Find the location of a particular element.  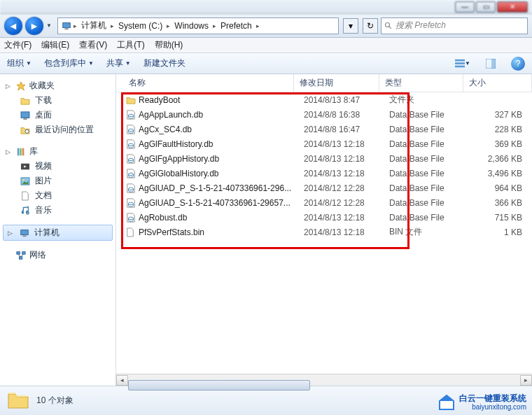

share-button: 共享 ▼ is located at coordinates (119, 63).